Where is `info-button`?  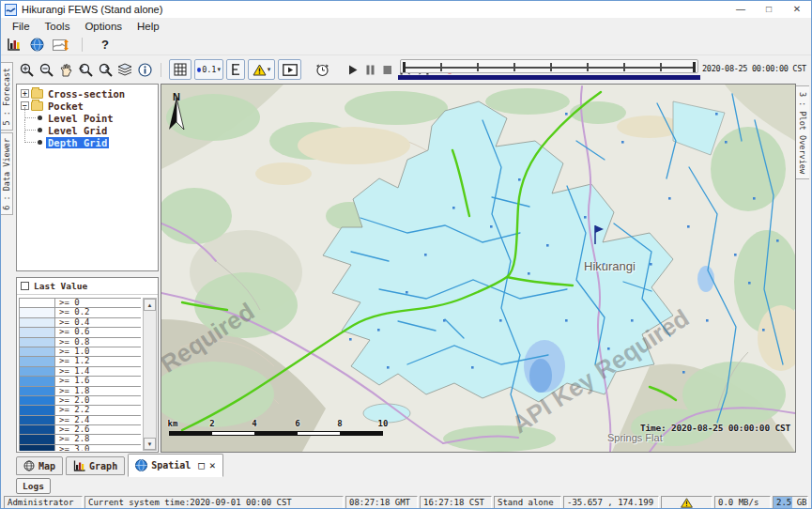 info-button is located at coordinates (145, 69).